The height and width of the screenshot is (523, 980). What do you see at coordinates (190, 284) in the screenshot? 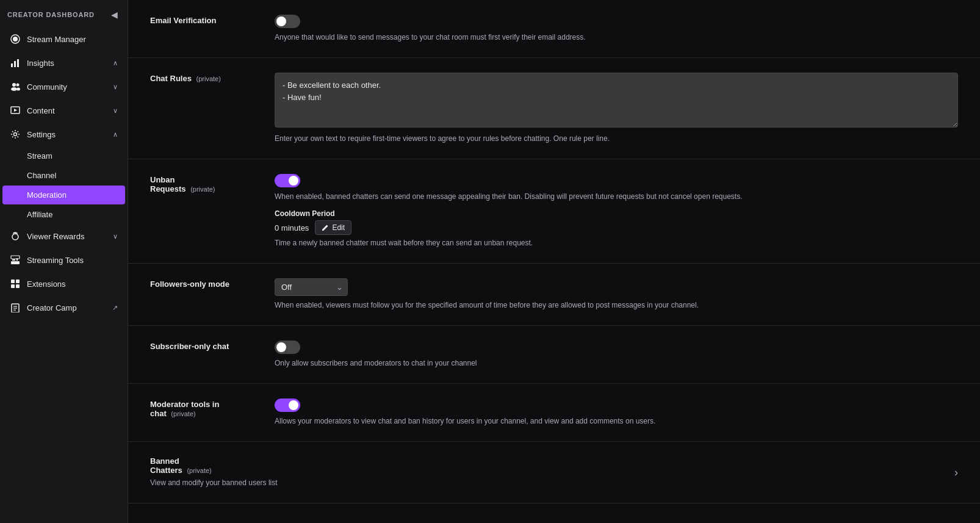
I see `followers-only-label: Followers-only mode` at bounding box center [190, 284].